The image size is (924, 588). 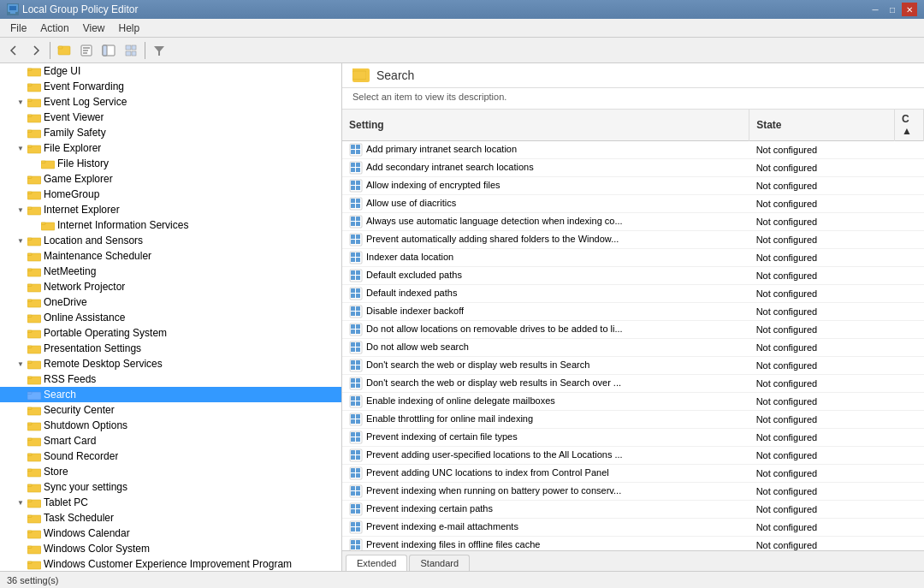 I want to click on view-button, so click(x=131, y=50).